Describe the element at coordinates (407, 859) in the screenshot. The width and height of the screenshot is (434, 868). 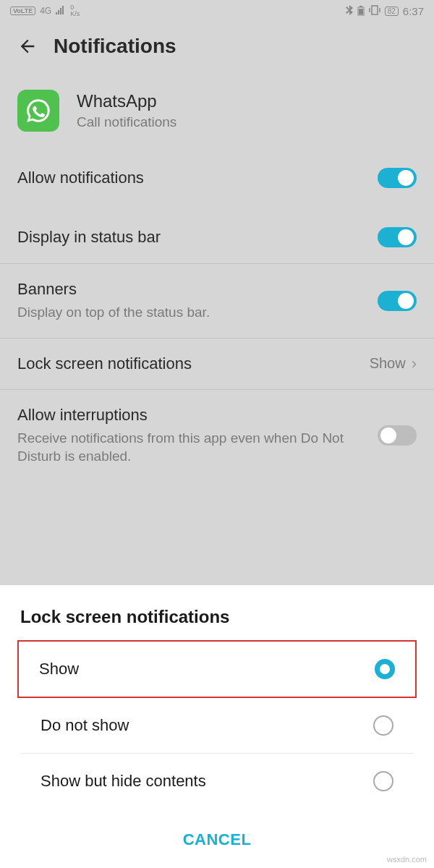
I see `watermark: wsxdn.com` at that location.